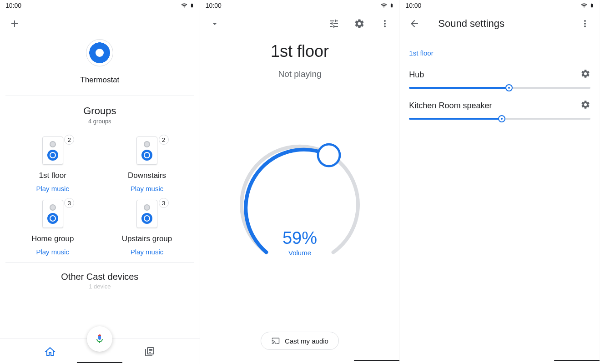  Describe the element at coordinates (100, 339) in the screenshot. I see `mic-icon` at that location.